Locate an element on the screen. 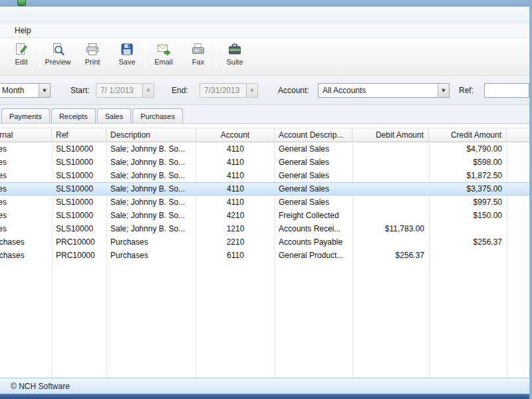  header-account: Account is located at coordinates (235, 135).